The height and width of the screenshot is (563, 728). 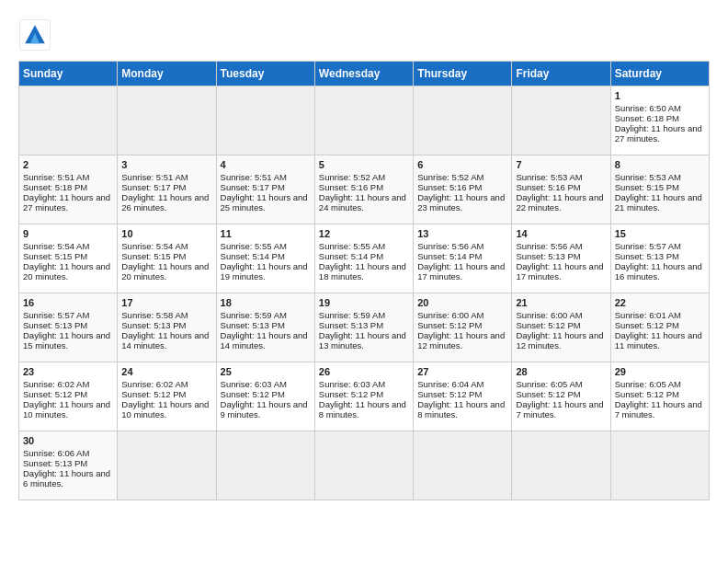 What do you see at coordinates (166, 165) in the screenshot?
I see `day-number: 3` at bounding box center [166, 165].